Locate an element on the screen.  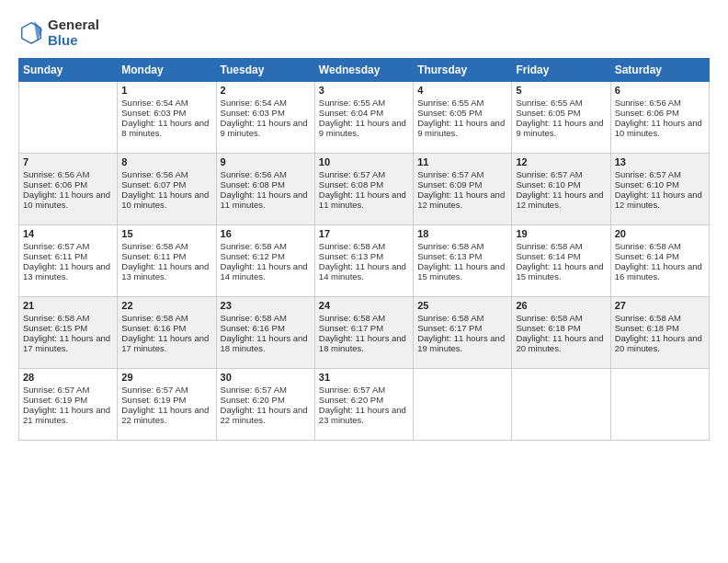
sunset-text: Sunset: 6:20 PM is located at coordinates (364, 399).